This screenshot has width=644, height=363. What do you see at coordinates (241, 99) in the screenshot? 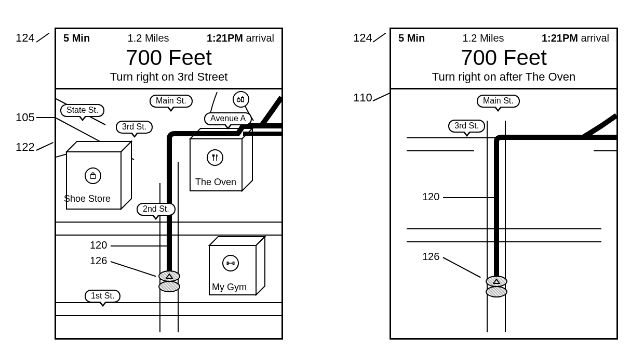
I see `food-drink-icon` at bounding box center [241, 99].